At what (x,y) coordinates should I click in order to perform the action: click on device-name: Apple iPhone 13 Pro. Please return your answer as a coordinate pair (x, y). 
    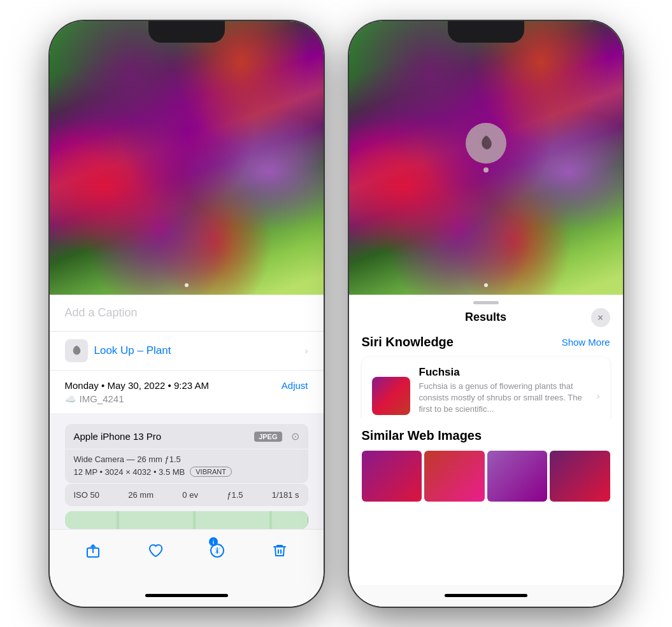
    Looking at the image, I should click on (118, 437).